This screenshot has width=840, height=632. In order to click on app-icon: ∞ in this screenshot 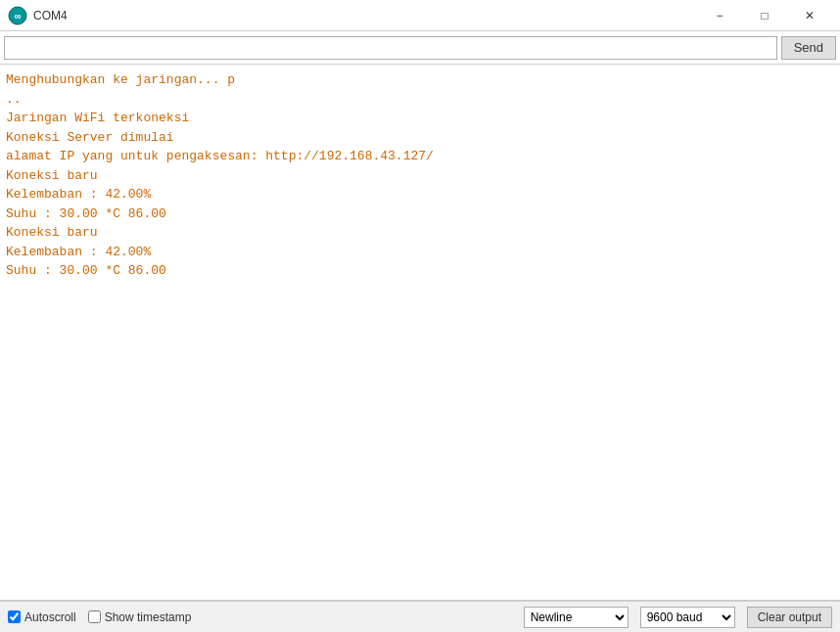, I will do `click(18, 16)`.